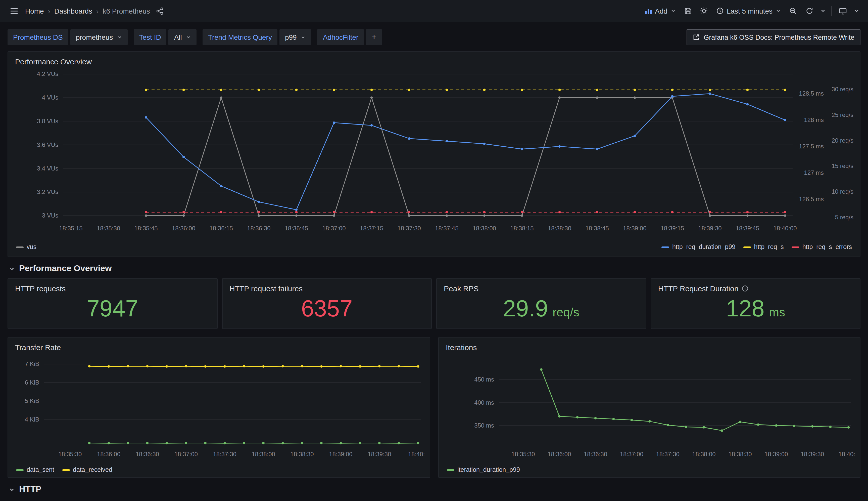 The image size is (868, 501). I want to click on stat-value-http-requests: 7947, so click(112, 308).